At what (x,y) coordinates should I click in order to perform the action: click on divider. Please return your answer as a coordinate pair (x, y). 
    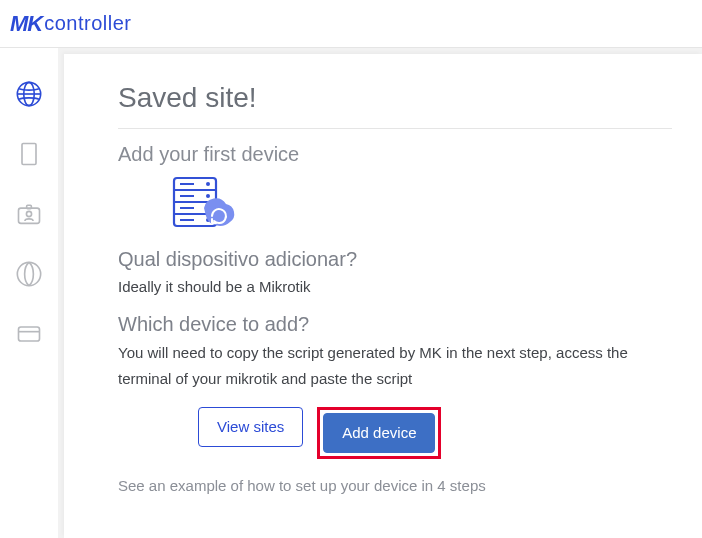
    Looking at the image, I should click on (395, 128).